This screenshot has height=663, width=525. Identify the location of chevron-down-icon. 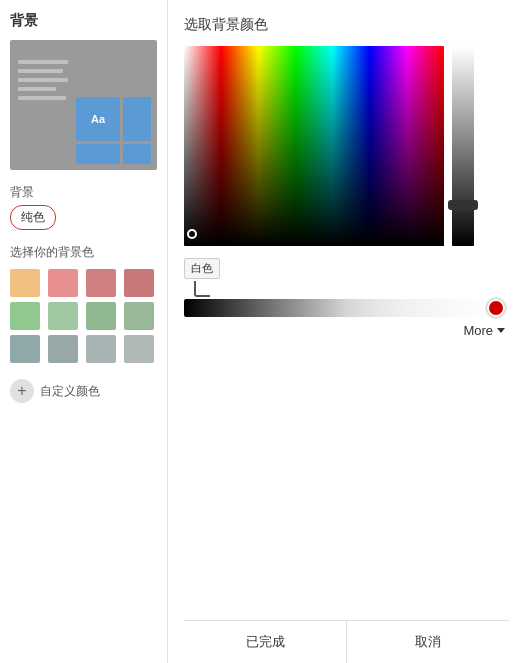
(501, 330).